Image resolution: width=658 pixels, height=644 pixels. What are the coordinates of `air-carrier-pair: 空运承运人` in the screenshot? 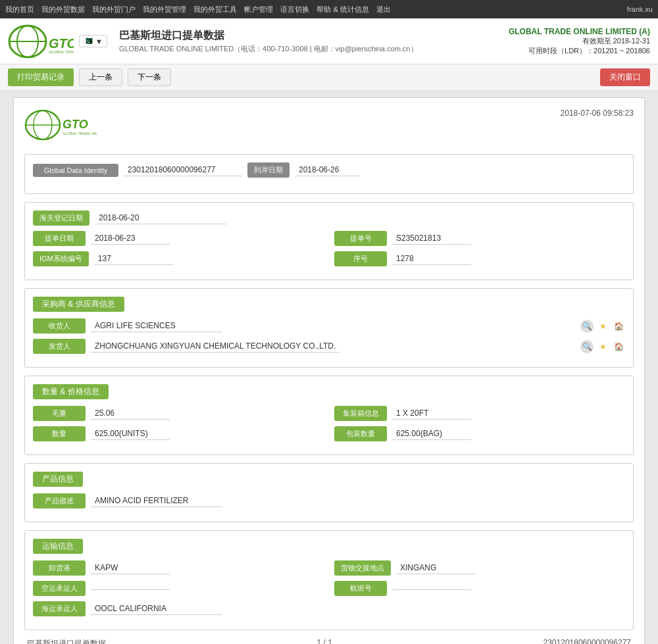 It's located at (178, 588).